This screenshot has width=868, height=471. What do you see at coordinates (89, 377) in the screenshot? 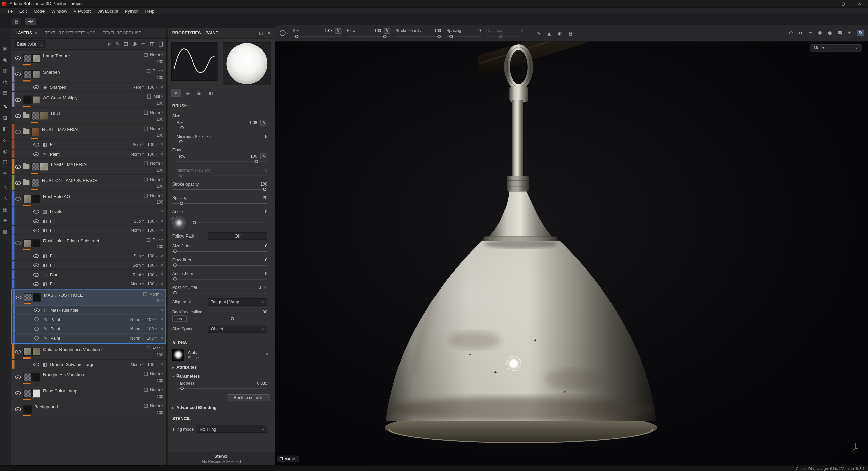
I see `layer-row-roughness-variation: Roughness VariationNorm∨100` at bounding box center [89, 377].